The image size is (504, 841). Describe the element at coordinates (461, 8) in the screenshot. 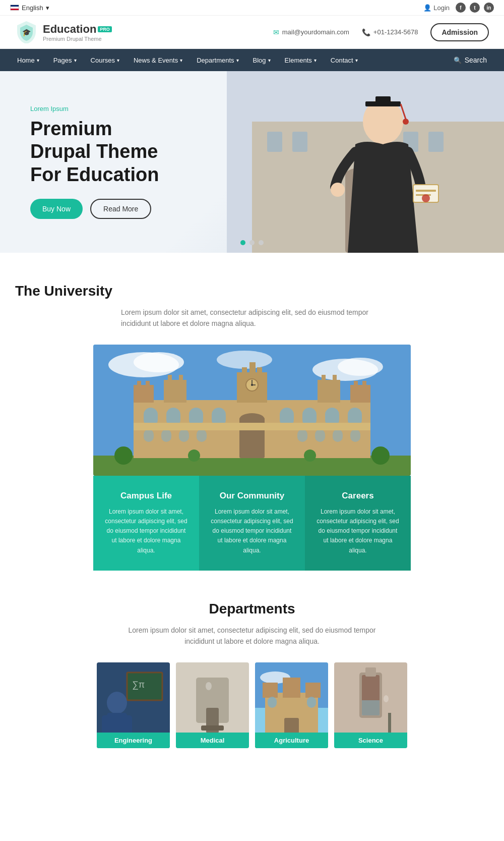

I see `facebook-icon: f` at that location.